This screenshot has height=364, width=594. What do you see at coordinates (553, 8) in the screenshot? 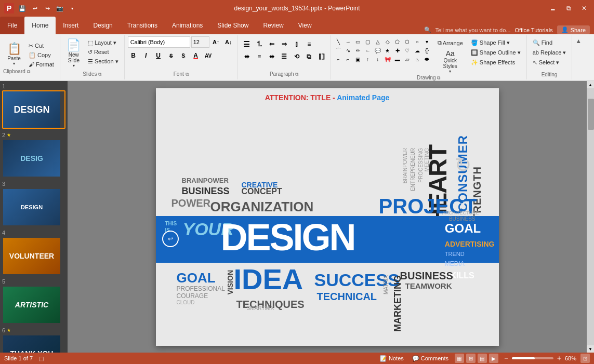
I see `minimize-button: 🗕` at bounding box center [553, 8].